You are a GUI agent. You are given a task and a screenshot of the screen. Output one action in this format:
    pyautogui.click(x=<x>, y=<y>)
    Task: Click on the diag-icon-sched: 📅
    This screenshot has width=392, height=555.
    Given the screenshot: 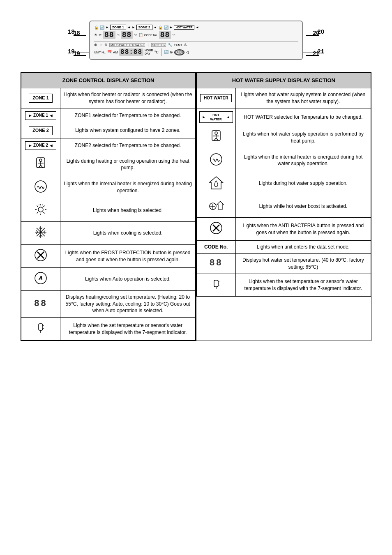 What is the action you would take?
    pyautogui.click(x=109, y=52)
    